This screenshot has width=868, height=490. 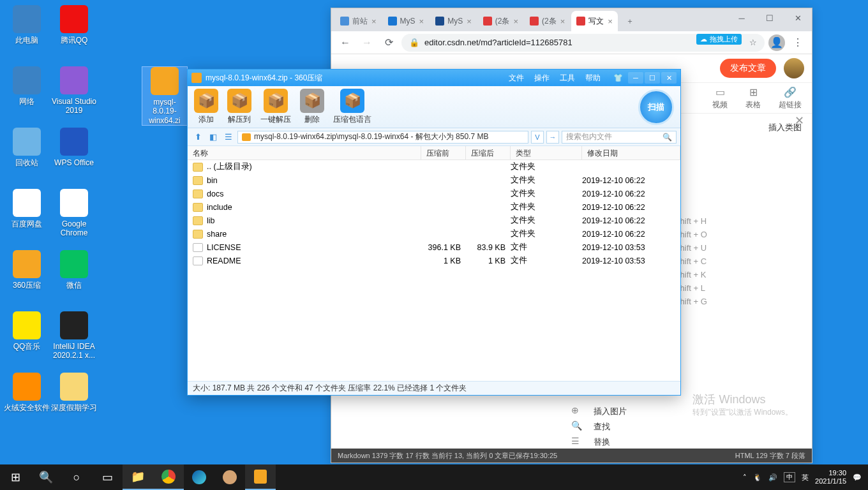 I want to click on nav-button: ◧, so click(x=213, y=137).